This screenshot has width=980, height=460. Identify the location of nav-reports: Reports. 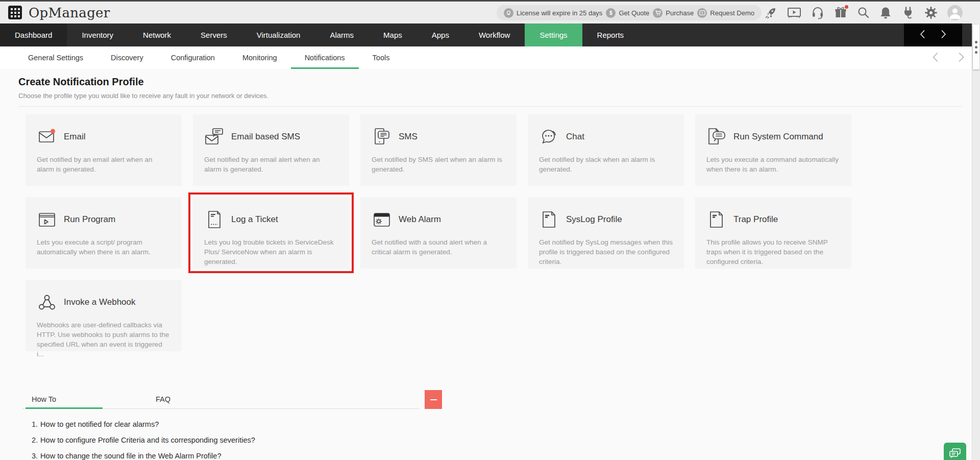
(610, 35).